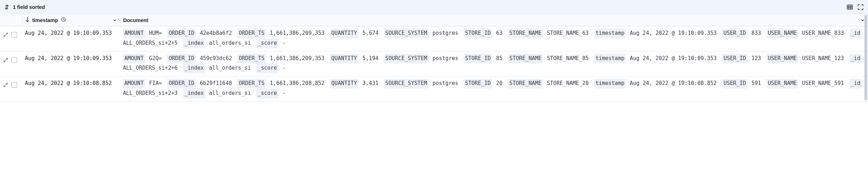 The height and width of the screenshot is (187, 868). I want to click on field-key: STORE_NAME, so click(525, 33).